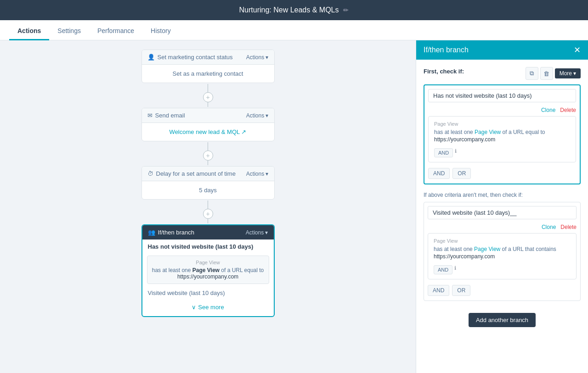 Image resolution: width=588 pixels, height=373 pixels. Describe the element at coordinates (208, 97) in the screenshot. I see `add-step-btn-1: +` at that location.